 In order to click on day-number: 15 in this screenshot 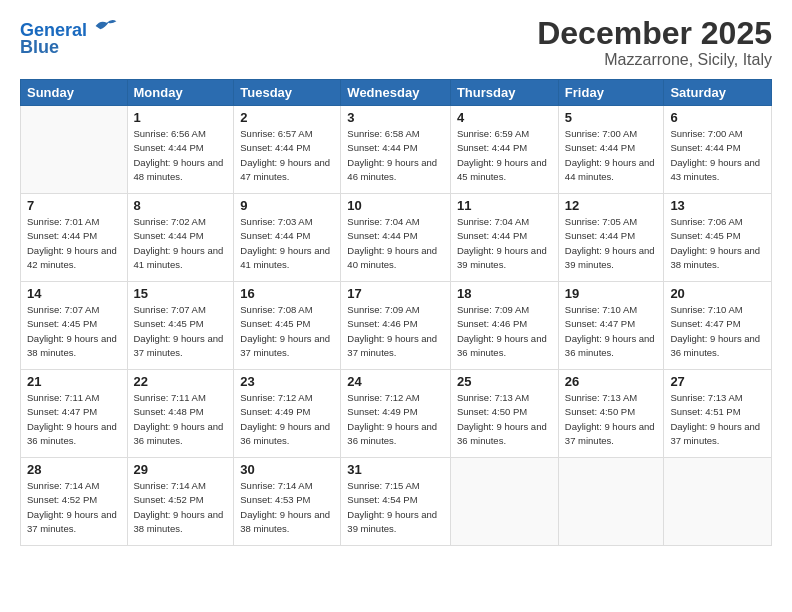, I will do `click(181, 294)`.